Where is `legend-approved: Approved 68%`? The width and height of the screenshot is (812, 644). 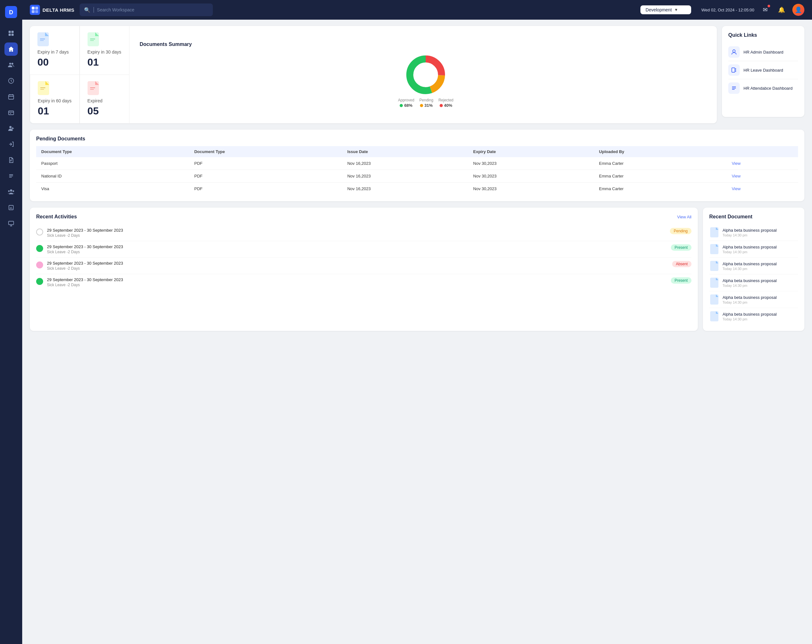 legend-approved: Approved 68% is located at coordinates (406, 103).